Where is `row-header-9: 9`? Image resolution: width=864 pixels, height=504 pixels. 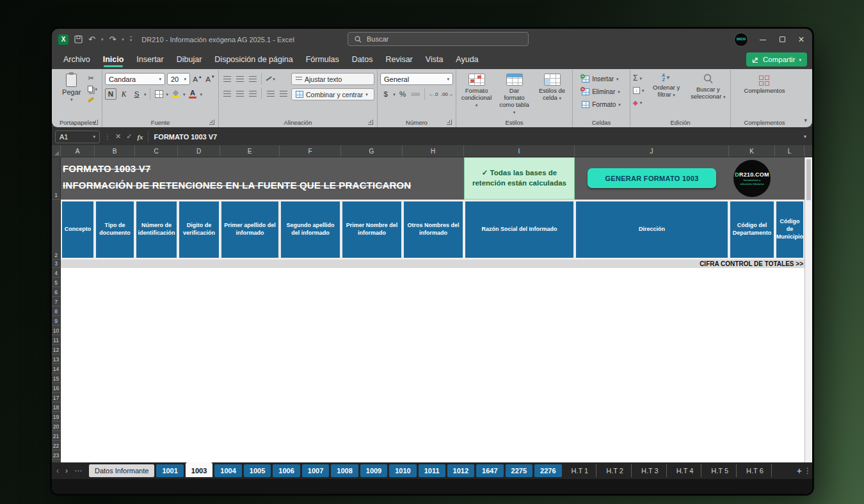 row-header-9: 9 is located at coordinates (56, 321).